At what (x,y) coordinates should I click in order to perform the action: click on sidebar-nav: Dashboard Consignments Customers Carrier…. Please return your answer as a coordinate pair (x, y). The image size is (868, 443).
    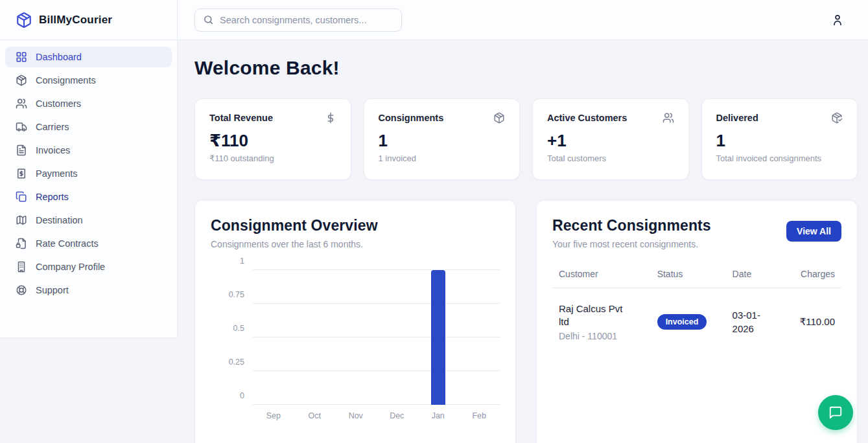
    Looking at the image, I should click on (88, 175).